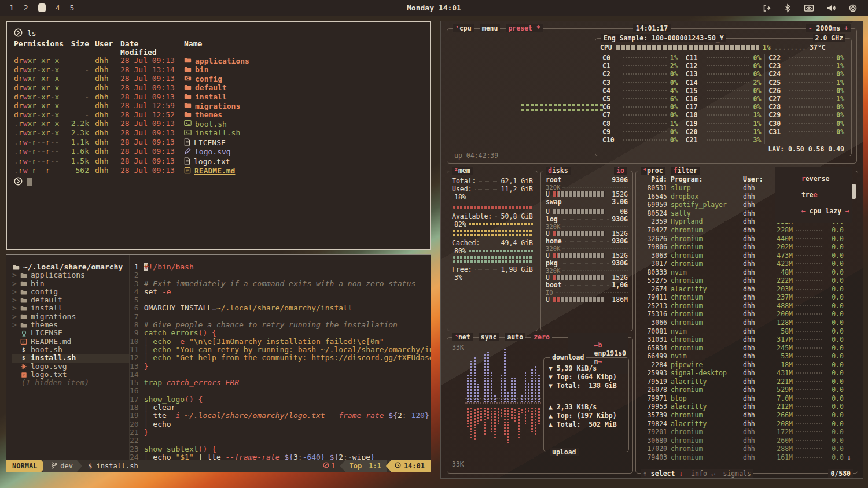 This screenshot has width=868, height=488. I want to click on net-auto-toggle: auto, so click(515, 337).